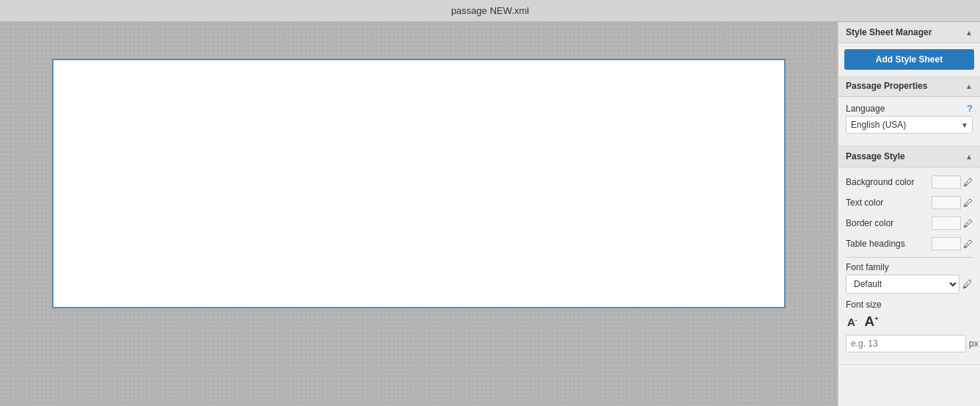 The image size is (980, 406). Describe the element at coordinates (910, 122) in the screenshot. I see `passage-properties-content: Language ? English (USA) English (UK) Fr…` at that location.